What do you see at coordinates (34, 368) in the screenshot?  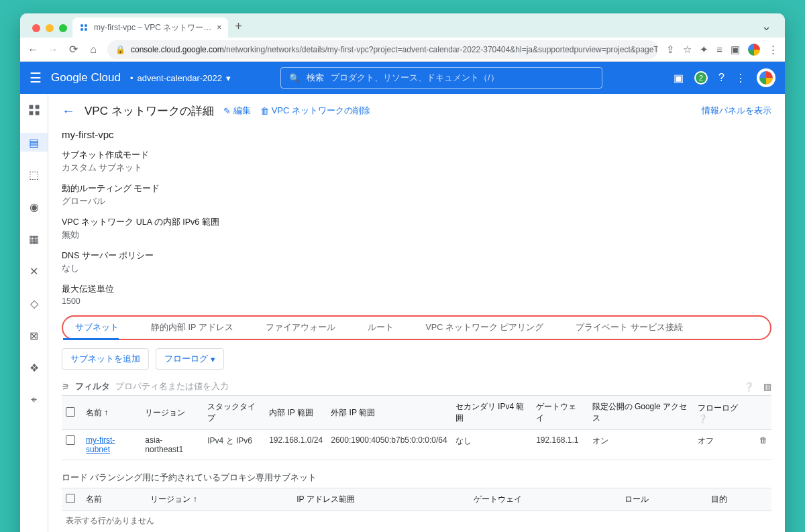 I see `sidenav-serverless-icon: ❖` at bounding box center [34, 368].